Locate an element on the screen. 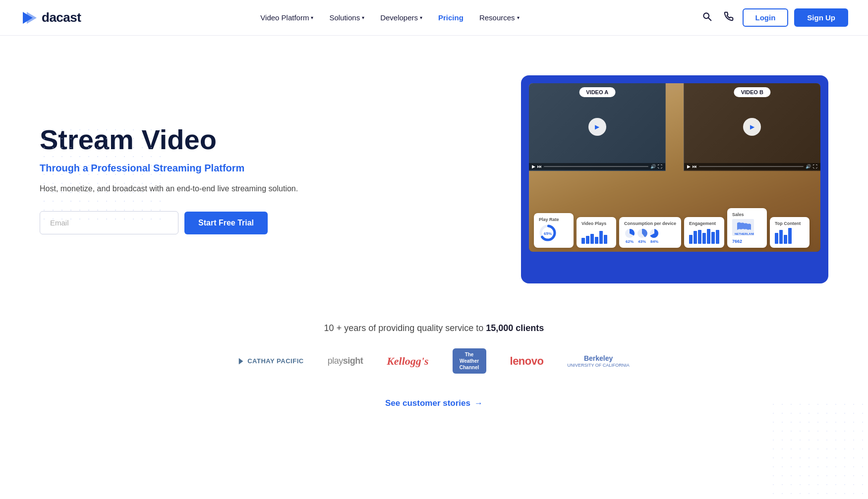 The height and width of the screenshot is (499, 868). search-icon is located at coordinates (707, 16).